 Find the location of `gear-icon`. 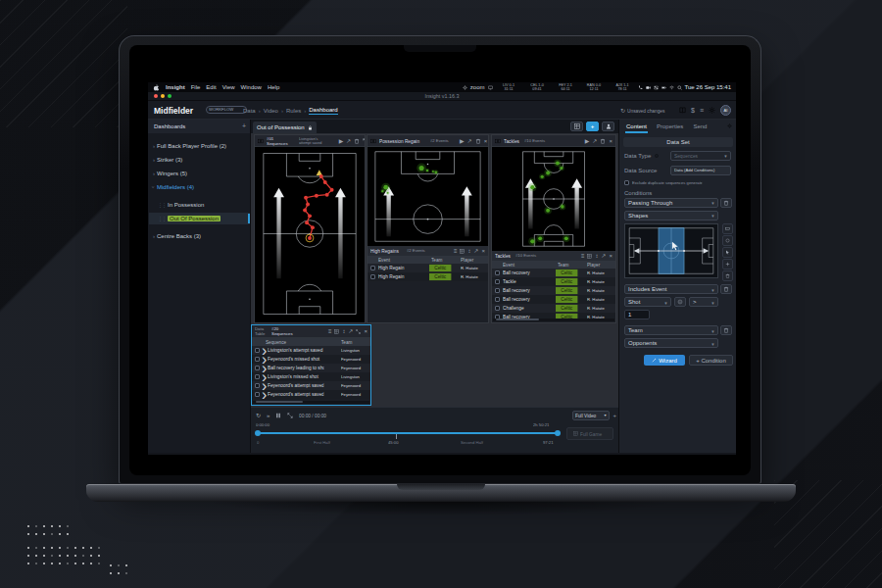

gear-icon is located at coordinates (465, 88).